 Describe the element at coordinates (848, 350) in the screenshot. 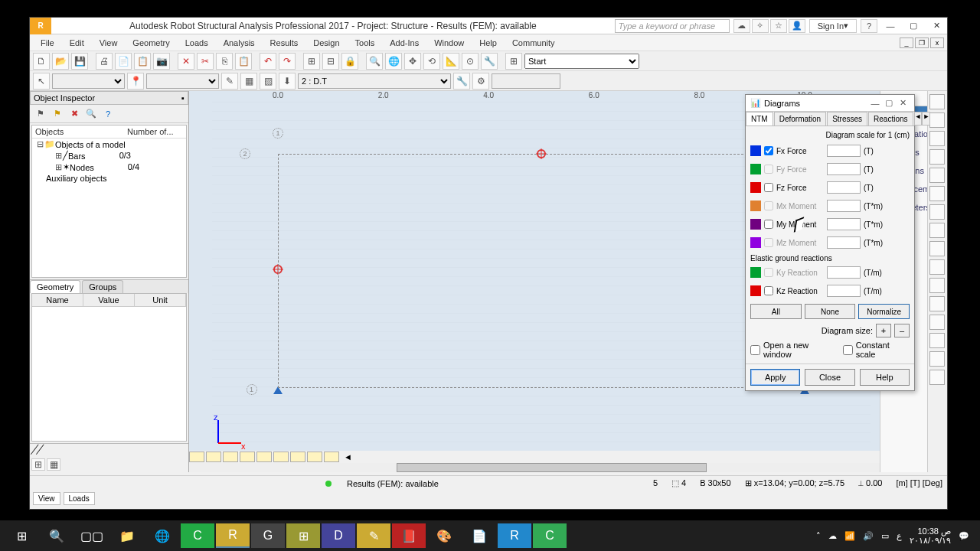

I see `constant-scale-checkbox` at that location.